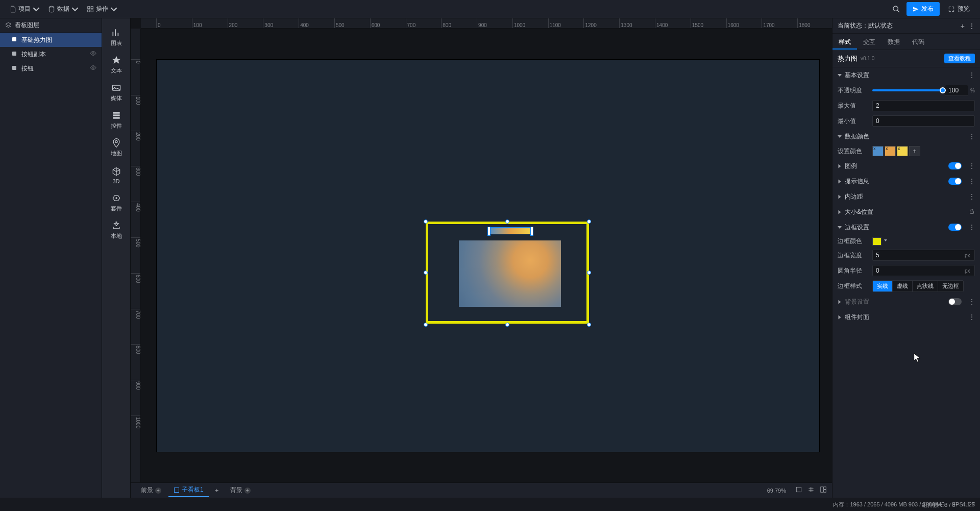  I want to click on tab-style: 样式, so click(845, 42).